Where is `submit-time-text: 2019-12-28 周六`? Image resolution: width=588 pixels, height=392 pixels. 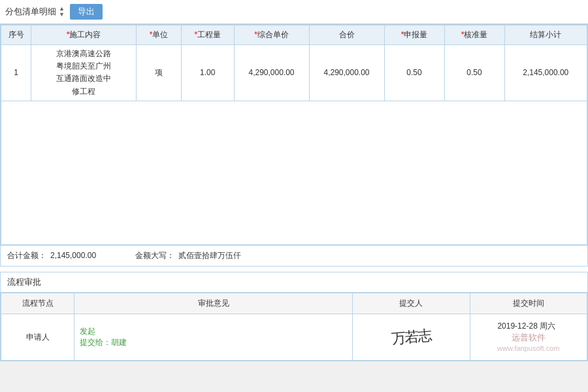 submit-time-text: 2019-12-28 周六 is located at coordinates (527, 327).